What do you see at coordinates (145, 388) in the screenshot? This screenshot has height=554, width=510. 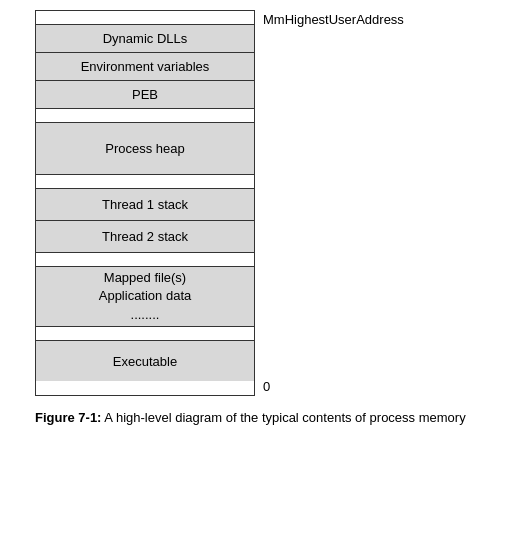 I see `block-spacer-bottom` at bounding box center [145, 388].